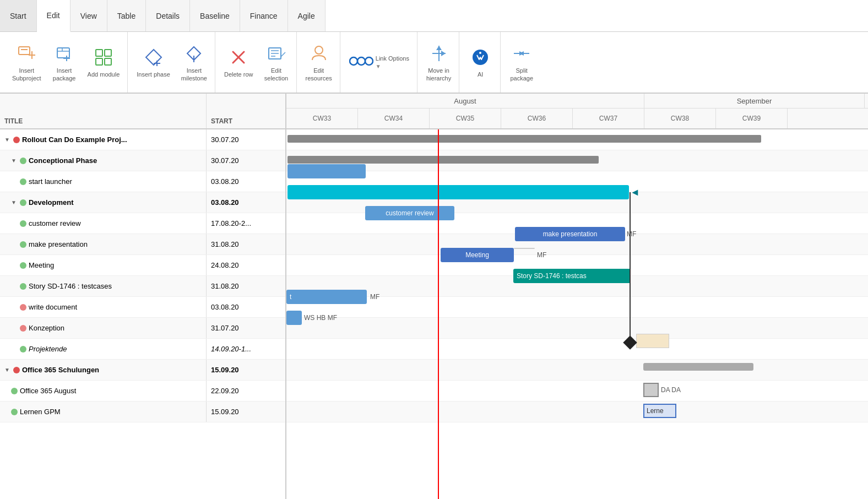 The width and height of the screenshot is (868, 499). I want to click on ai-icon, so click(480, 57).